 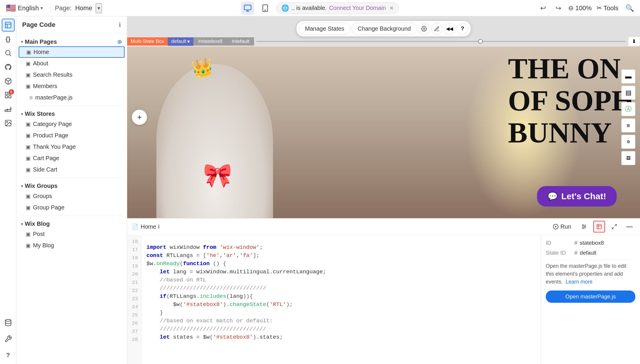 What do you see at coordinates (8, 339) in the screenshot?
I see `wrench-icon` at bounding box center [8, 339].